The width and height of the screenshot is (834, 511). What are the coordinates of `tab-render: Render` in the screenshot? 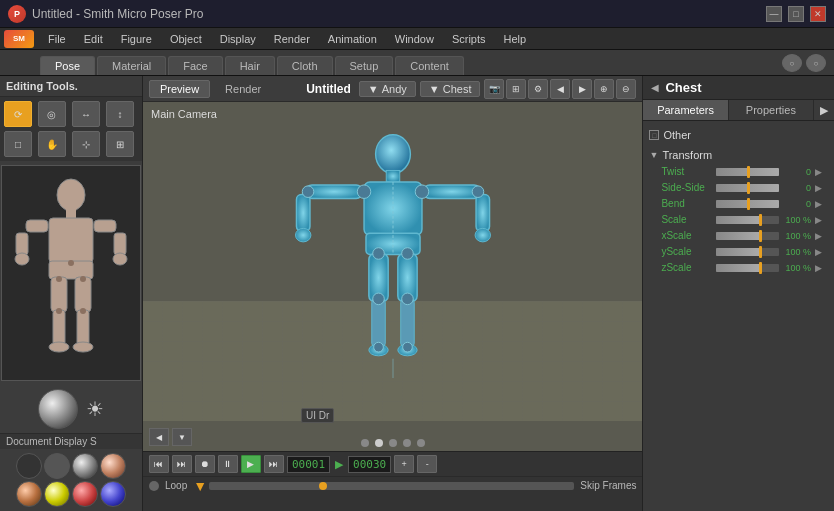 It's located at (243, 89).